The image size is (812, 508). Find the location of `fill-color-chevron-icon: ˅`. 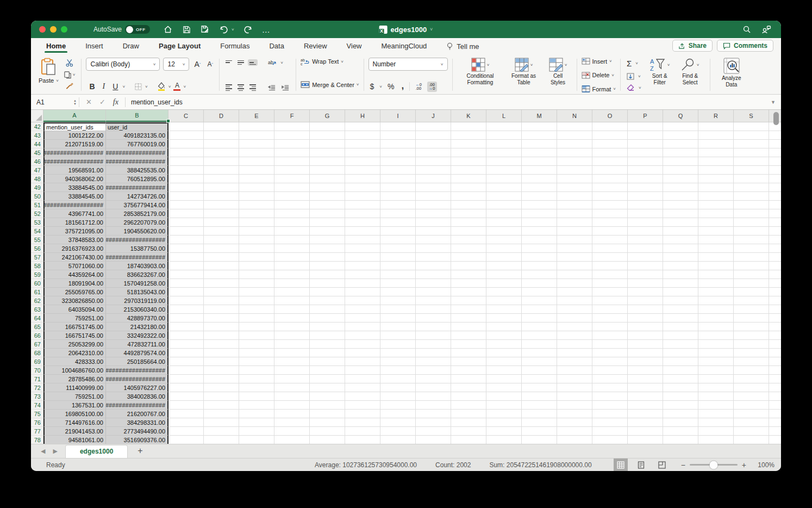

fill-color-chevron-icon: ˅ is located at coordinates (170, 87).